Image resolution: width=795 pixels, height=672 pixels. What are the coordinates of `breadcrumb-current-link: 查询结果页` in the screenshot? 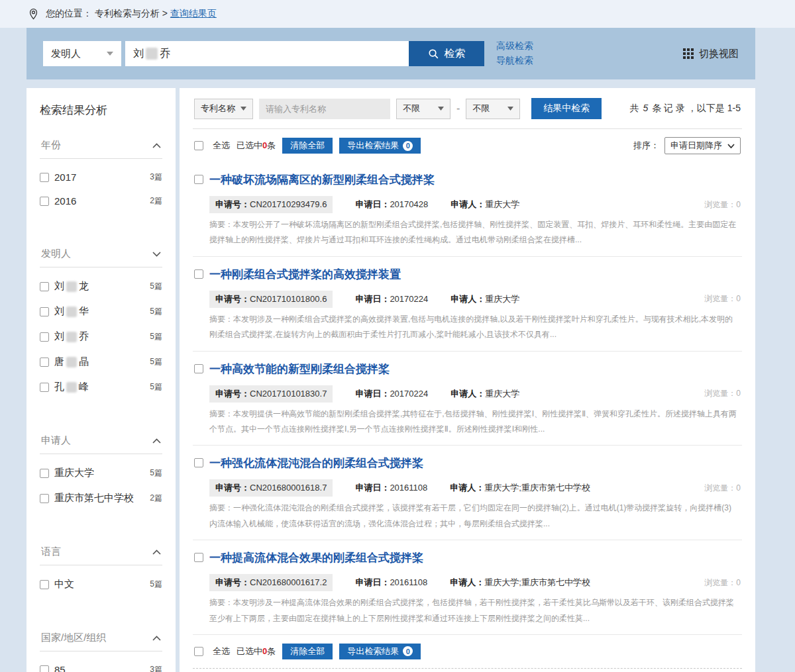 It's located at (193, 13).